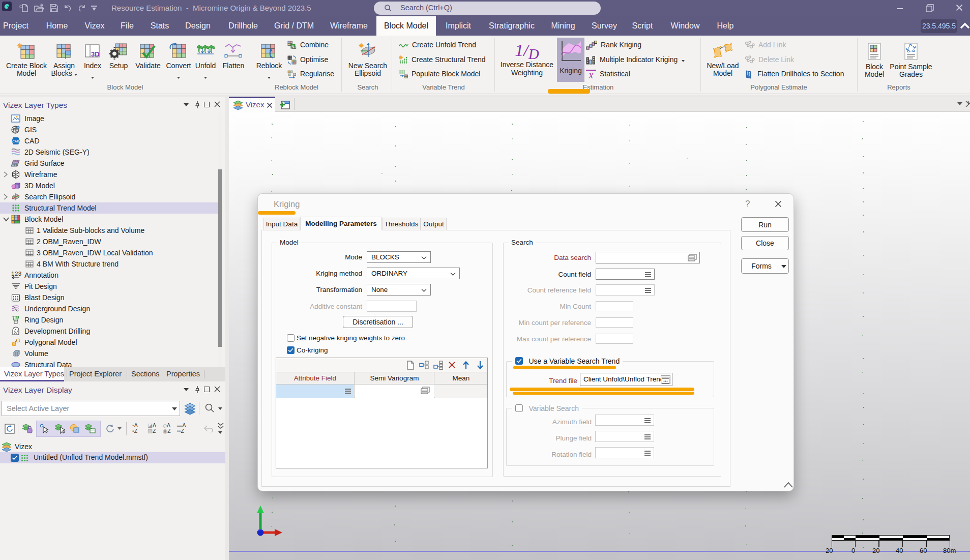  Describe the element at coordinates (16, 141) in the screenshot. I see `svg-text: CAD` at that location.